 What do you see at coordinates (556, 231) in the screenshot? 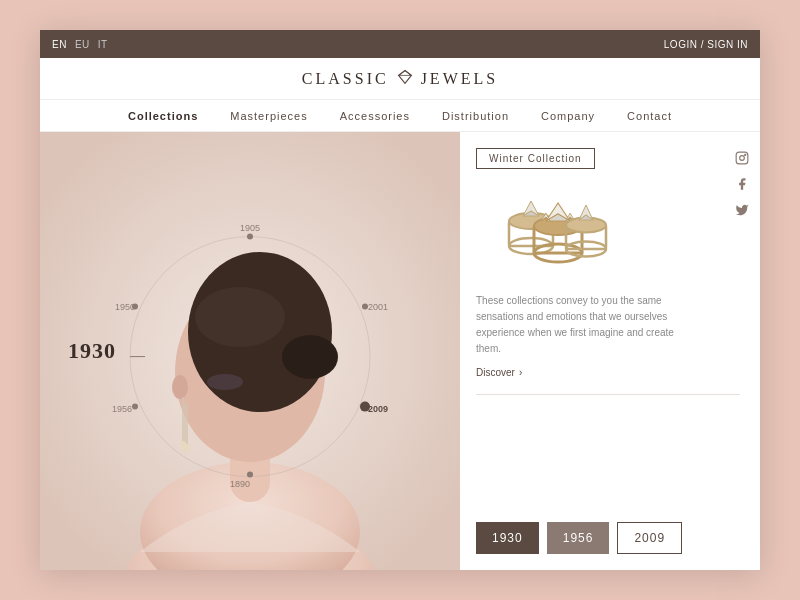
I see `ring-image` at bounding box center [556, 231].